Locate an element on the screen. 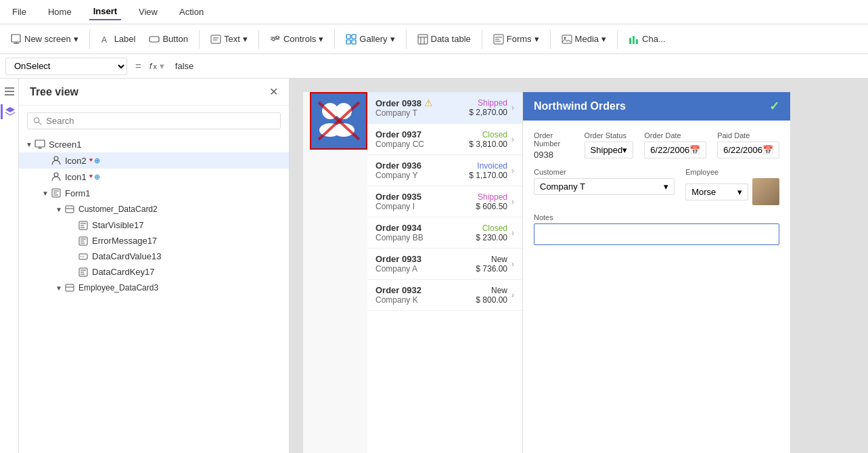 This screenshot has width=868, height=453. order-row-0937: Order 0937 Company CC Closed $ 3,810.00 … is located at coordinates (445, 139).